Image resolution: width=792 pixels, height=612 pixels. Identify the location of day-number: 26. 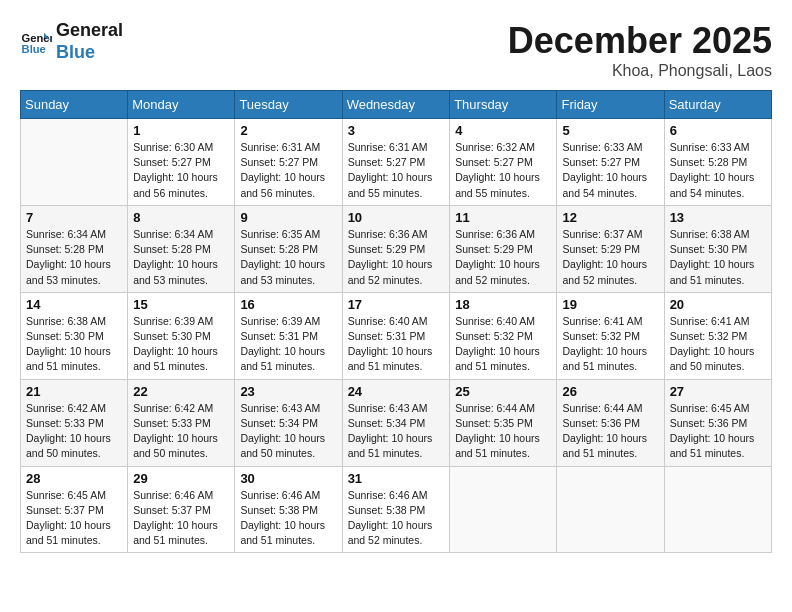
(610, 392).